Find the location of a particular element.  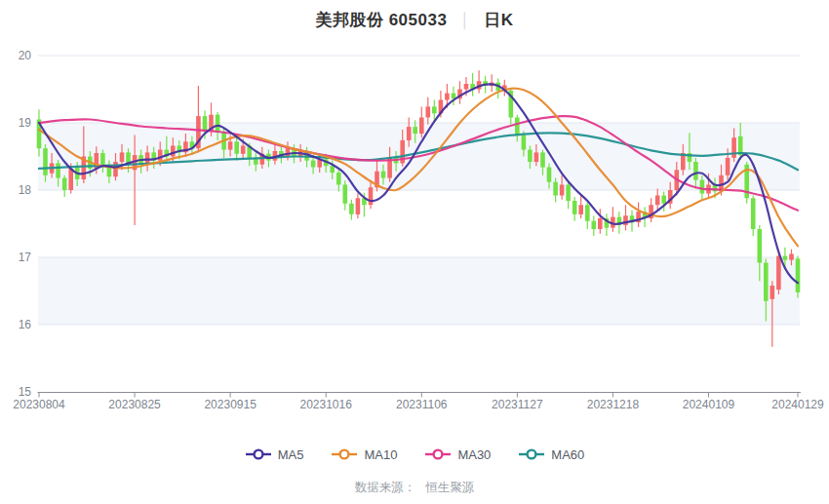

grid-band is located at coordinates (419, 291).